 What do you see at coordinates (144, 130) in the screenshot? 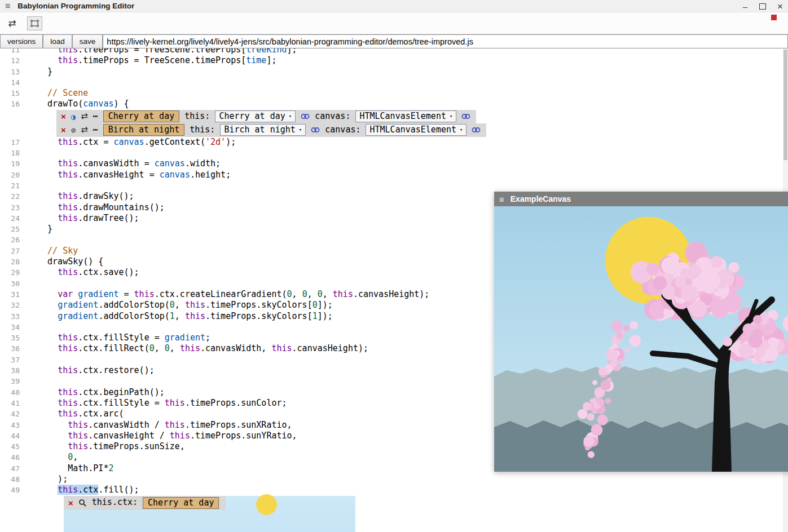
I see `example-name-button: Birch at night` at bounding box center [144, 130].